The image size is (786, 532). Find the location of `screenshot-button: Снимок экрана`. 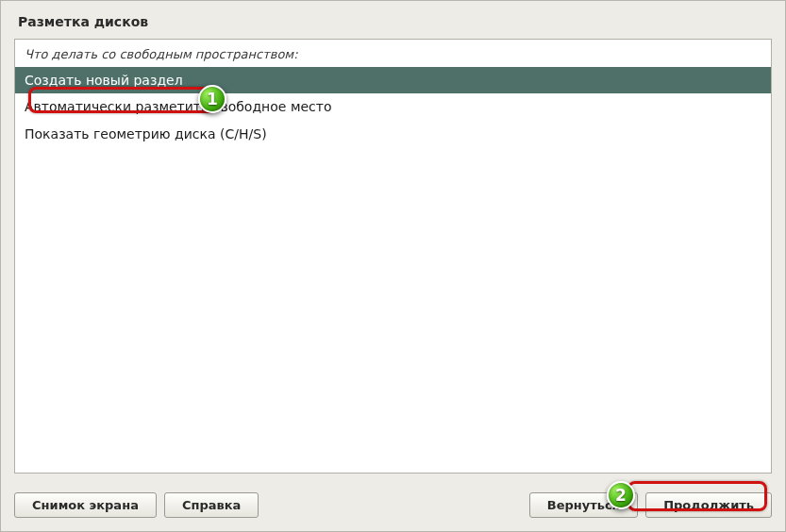

screenshot-button: Снимок экрана is located at coordinates (85, 506).